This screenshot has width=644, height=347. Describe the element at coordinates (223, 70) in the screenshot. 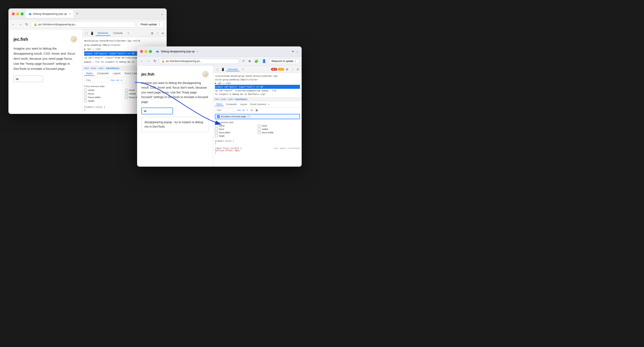

I see `device-icon-2: 📱` at that location.